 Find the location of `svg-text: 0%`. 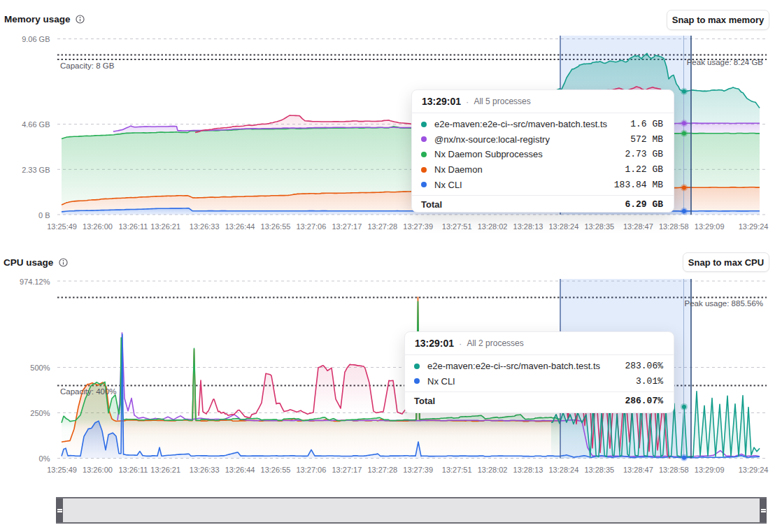

svg-text: 0% is located at coordinates (45, 459).